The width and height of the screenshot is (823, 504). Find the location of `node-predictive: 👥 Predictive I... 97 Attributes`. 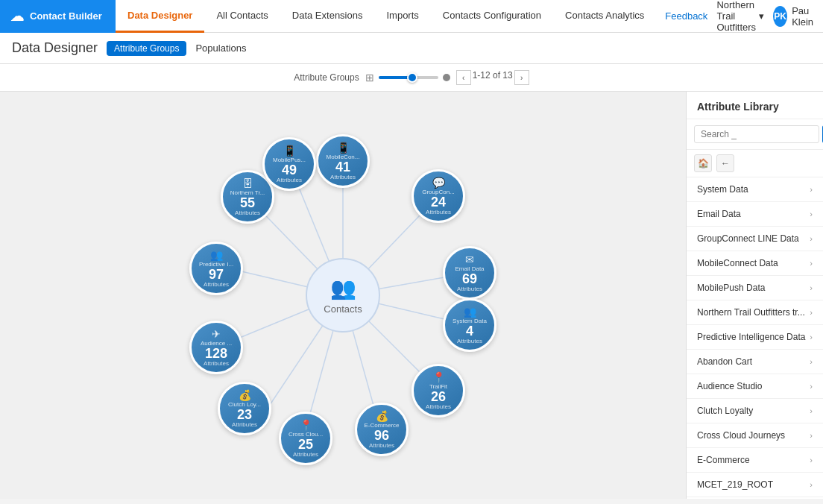

node-predictive: 👥 Predictive I... 97 Attributes is located at coordinates (216, 268).